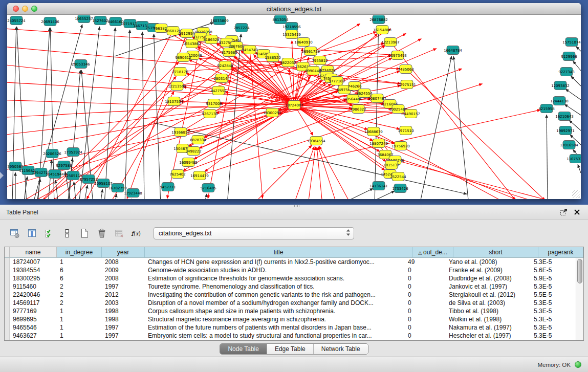 The width and height of the screenshot is (588, 372). Describe the element at coordinates (123, 253) in the screenshot. I see `column-header-year: year` at that location.